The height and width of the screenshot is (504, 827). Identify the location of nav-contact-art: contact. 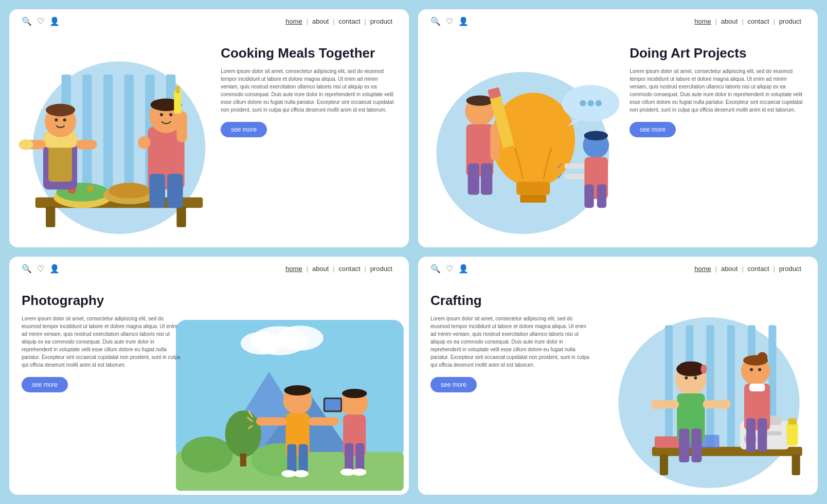
(759, 22).